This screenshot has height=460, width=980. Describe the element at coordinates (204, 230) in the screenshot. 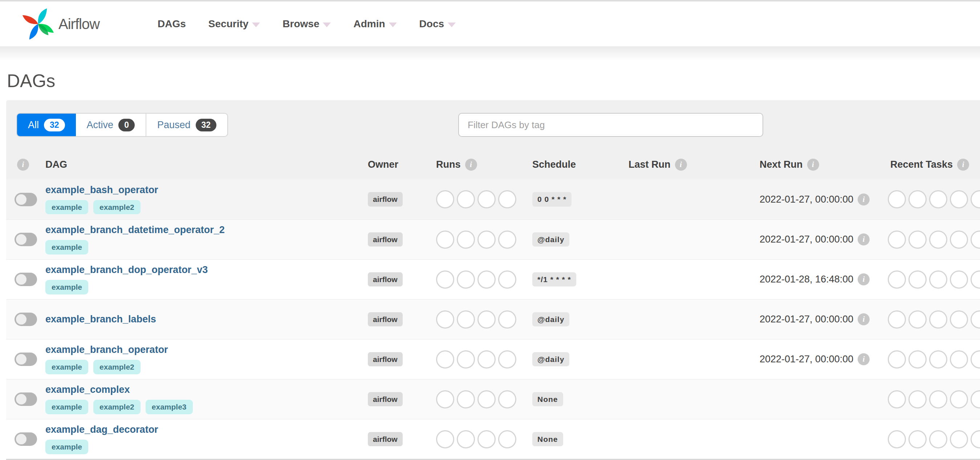

I see `dag-name-link: example_branch_datetime_operator_2` at that location.